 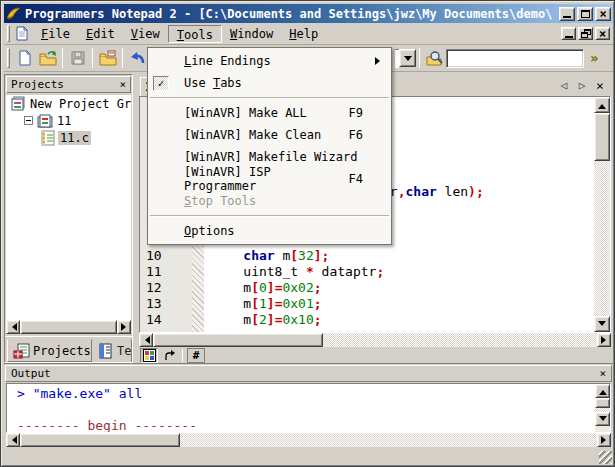 I want to click on output-vscrollbar, so click(x=602, y=408).